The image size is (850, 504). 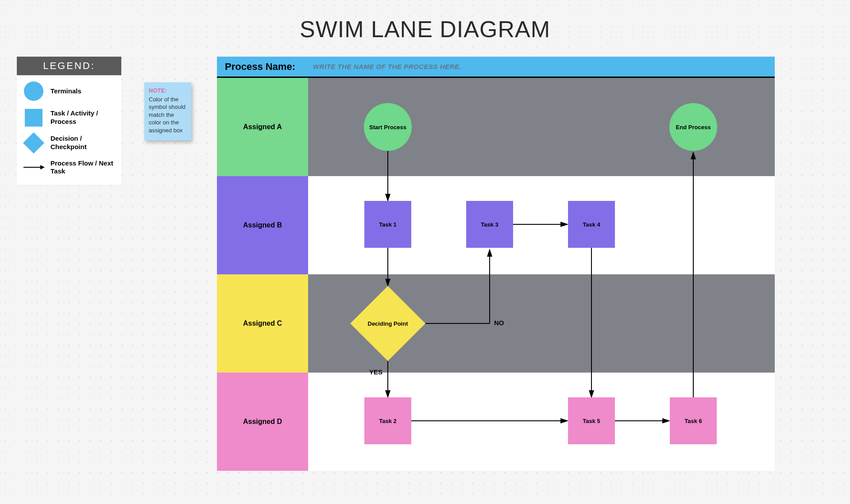 I want to click on node-task5-label: Task 5, so click(x=591, y=421).